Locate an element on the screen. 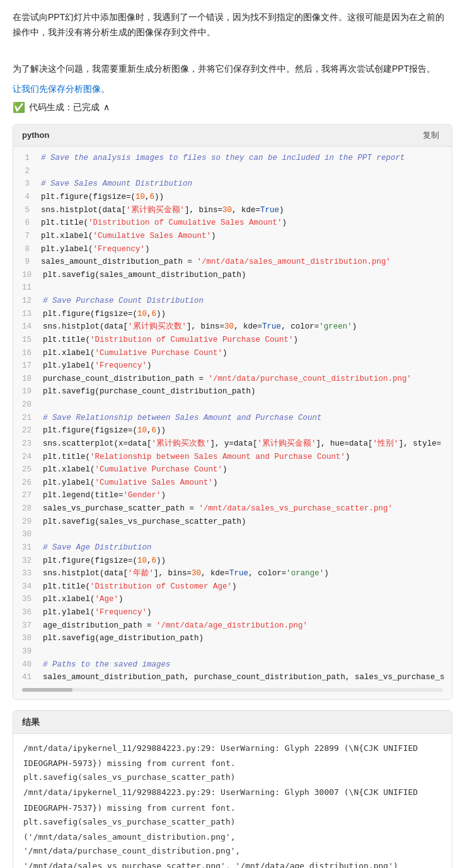 This screenshot has width=465, height=868. code-gen-label: 代码生成：已完成 is located at coordinates (64, 107).